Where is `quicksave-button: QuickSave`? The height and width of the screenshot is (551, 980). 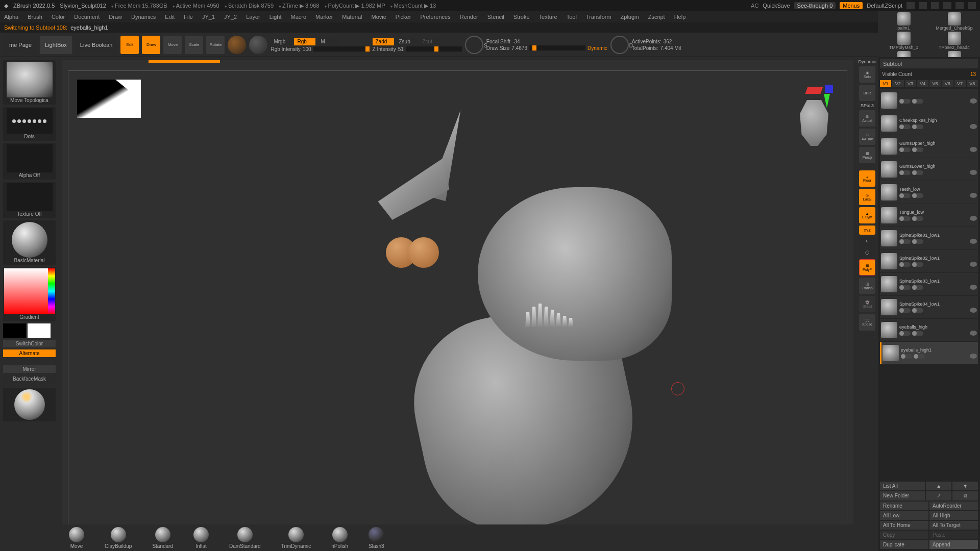 quicksave-button: QuickSave is located at coordinates (776, 6).